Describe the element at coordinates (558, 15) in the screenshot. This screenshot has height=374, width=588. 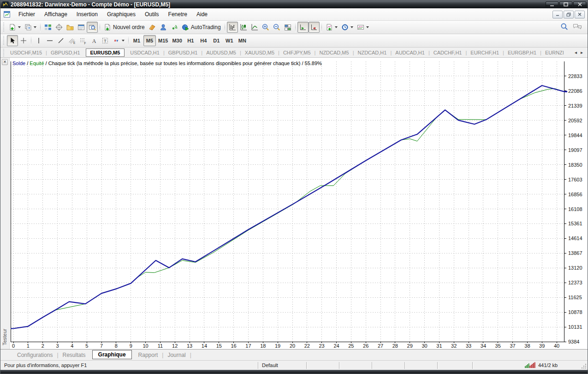
I see `mdi-minimize-button` at that location.